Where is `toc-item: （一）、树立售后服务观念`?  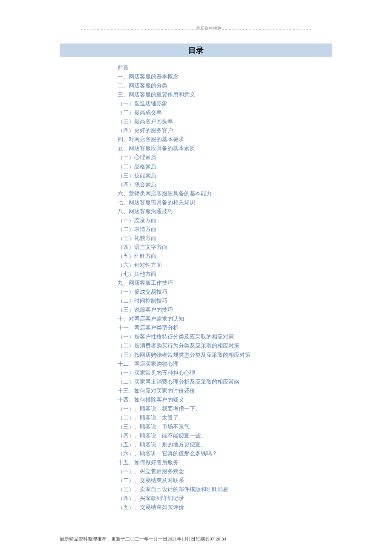
toc-item: （一）、树立售后服务观念 is located at coordinates (225, 471).